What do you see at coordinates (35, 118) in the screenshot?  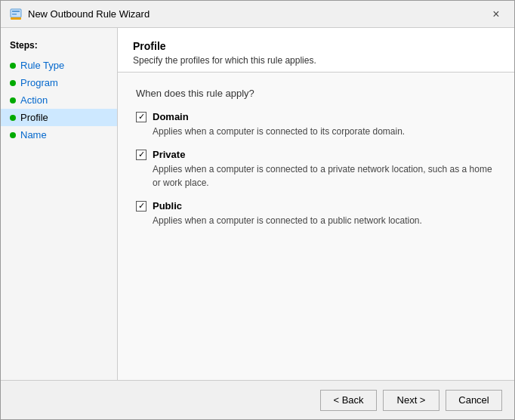 I see `sidebar-item-label-profile: Profile` at bounding box center [35, 118].